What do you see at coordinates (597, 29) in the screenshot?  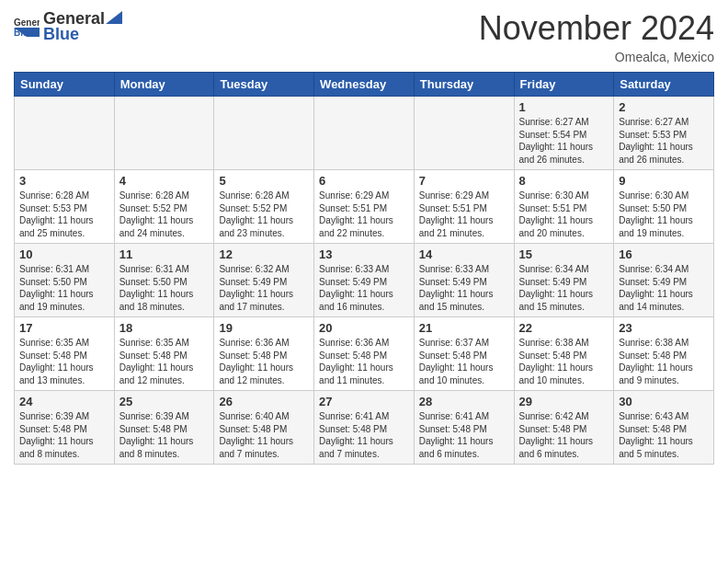 I see `month-title: November 2024` at bounding box center [597, 29].